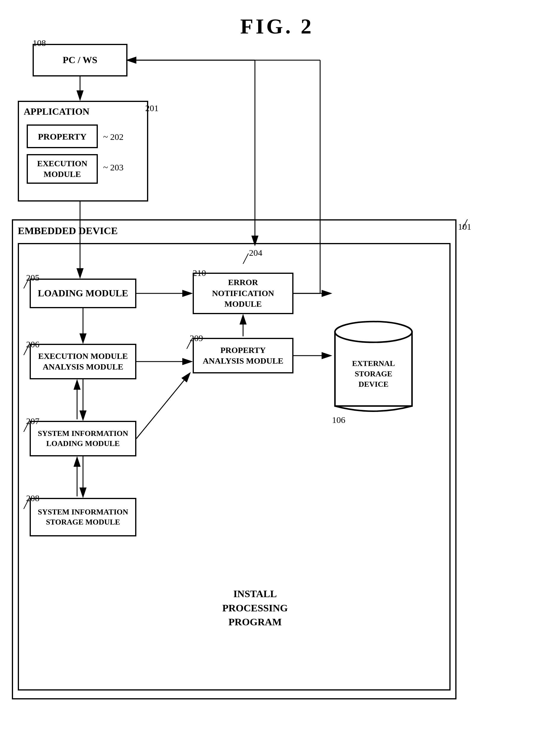  Describe the element at coordinates (83, 294) in the screenshot. I see `loading-module-label: LOADING MODULE` at that location.